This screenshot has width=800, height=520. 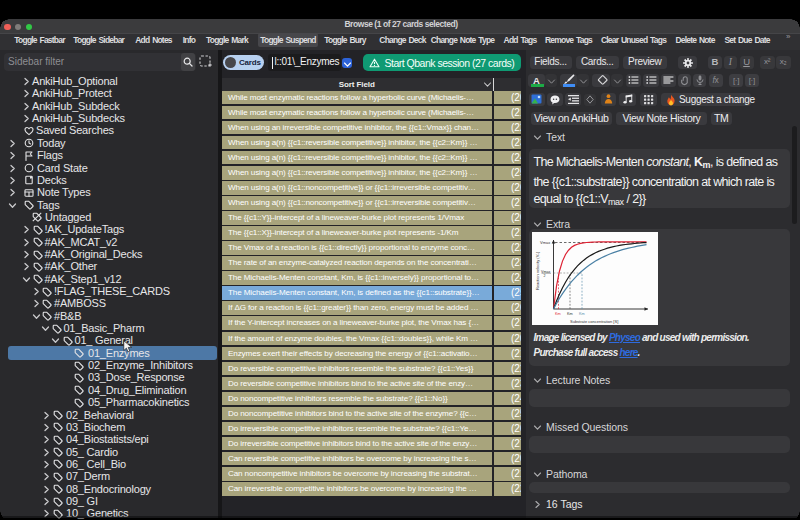 What do you see at coordinates (544, 275) in the screenshot?
I see `svg-text: 2` at bounding box center [544, 275].